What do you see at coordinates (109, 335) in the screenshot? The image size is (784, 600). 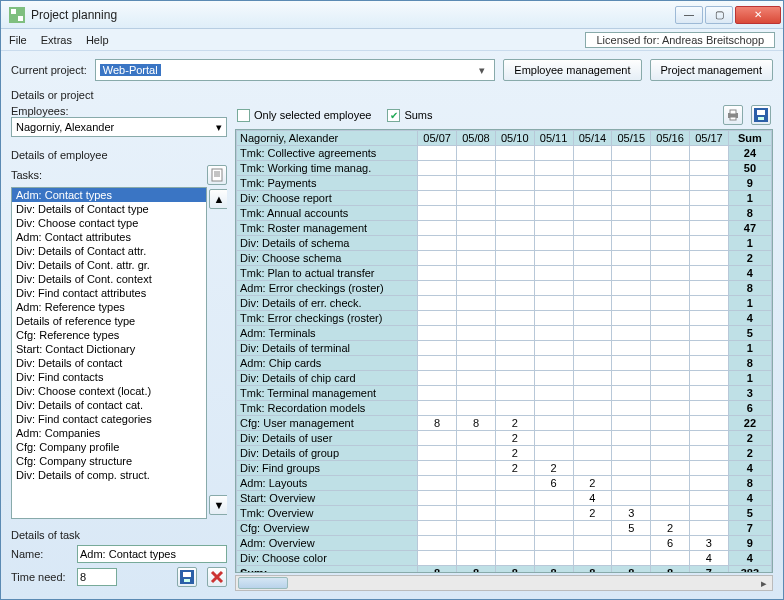 I see `task-item: Cfg: Reference types` at bounding box center [109, 335].